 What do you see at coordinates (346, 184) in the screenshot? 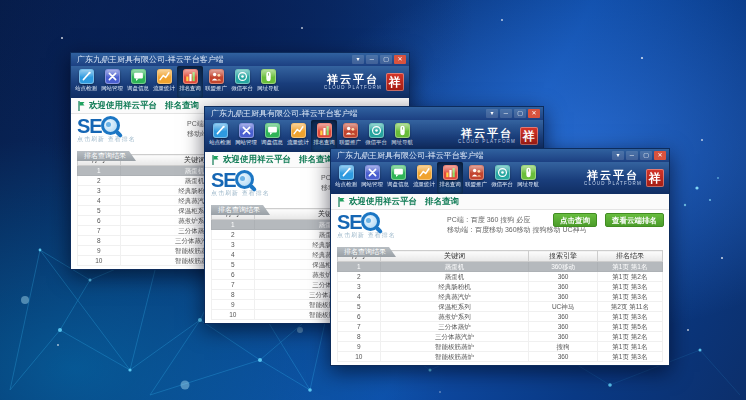
I see `toolbar-item-label: 站点检测` at bounding box center [346, 184].